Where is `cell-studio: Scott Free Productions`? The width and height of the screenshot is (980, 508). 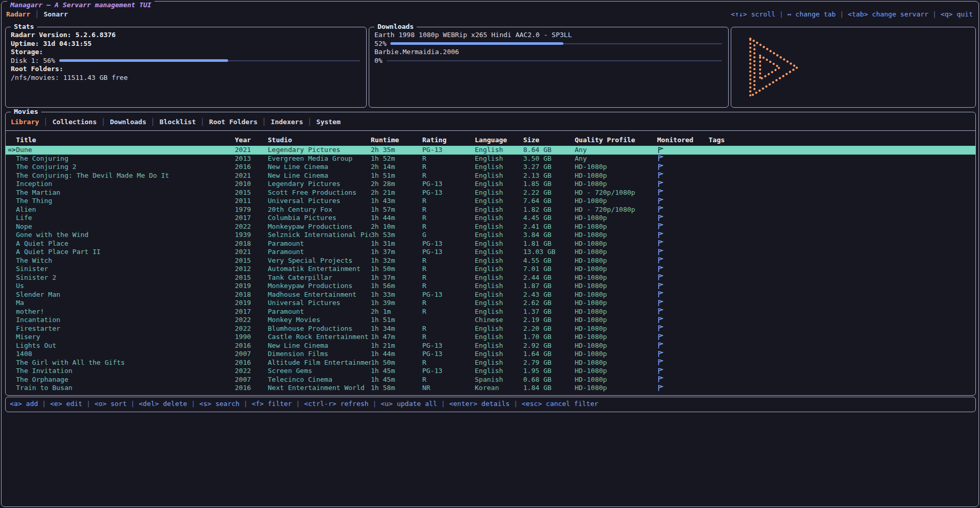 cell-studio: Scott Free Productions is located at coordinates (319, 193).